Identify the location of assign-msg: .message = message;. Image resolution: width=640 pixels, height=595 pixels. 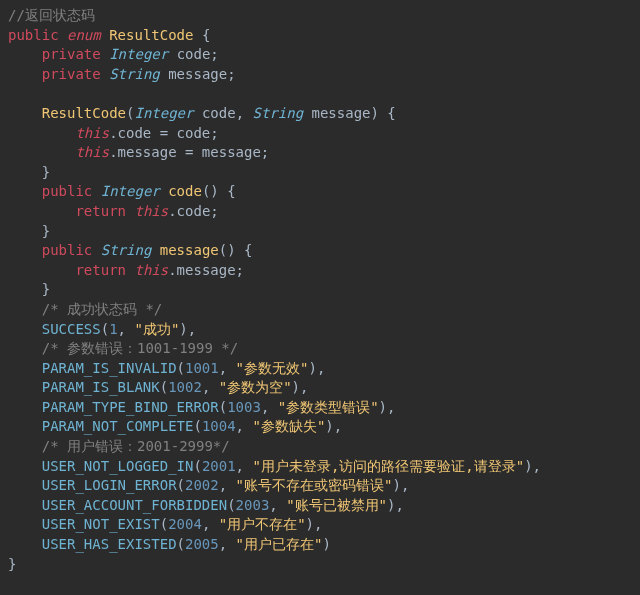
(189, 152).